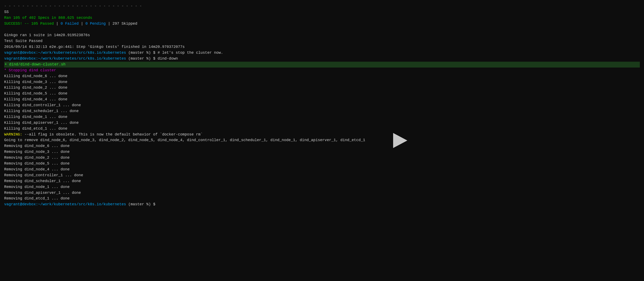 The height and width of the screenshot is (281, 644). What do you see at coordinates (322, 18) in the screenshot?
I see `ran-specs-line: Ran 105 of 402 Specs in 860.625 seconds` at bounding box center [322, 18].